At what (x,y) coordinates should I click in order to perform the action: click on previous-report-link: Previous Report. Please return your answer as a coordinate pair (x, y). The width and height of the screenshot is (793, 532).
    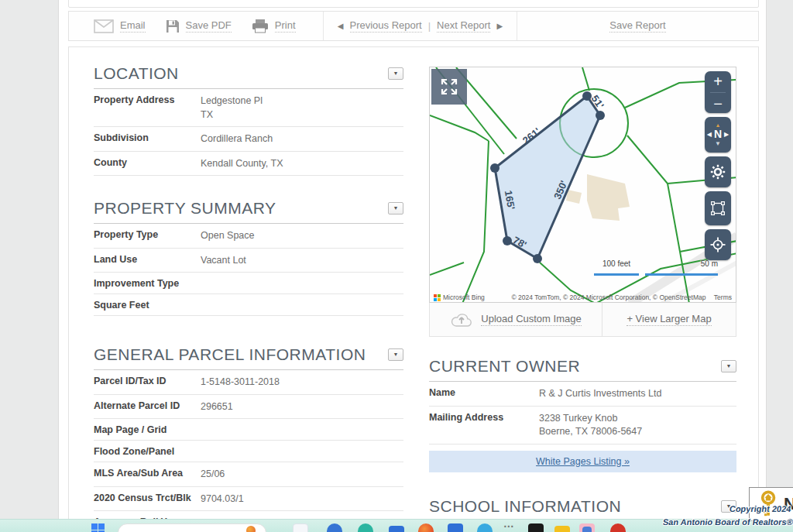
    Looking at the image, I should click on (386, 26).